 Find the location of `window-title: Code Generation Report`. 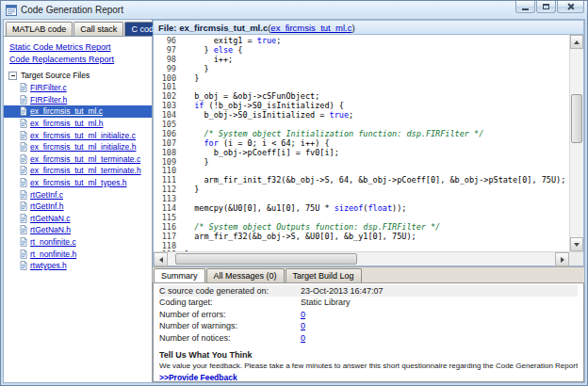

window-title: Code Generation Report is located at coordinates (72, 9).